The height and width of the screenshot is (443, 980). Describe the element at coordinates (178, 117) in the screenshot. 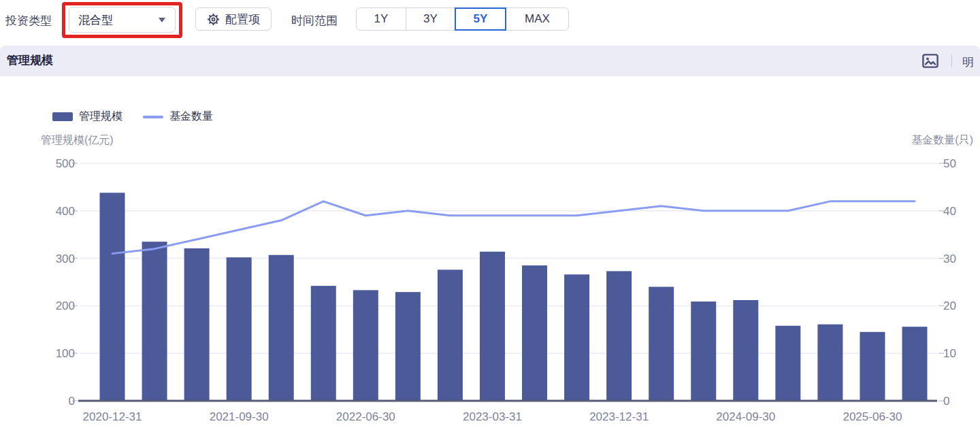

I see `legend-item-line: 基金数量` at that location.